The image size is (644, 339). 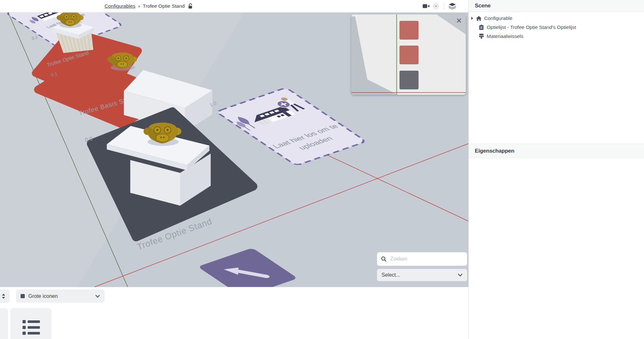 What do you see at coordinates (419, 275) in the screenshot?
I see `filter-select-value: Select...` at bounding box center [419, 275].